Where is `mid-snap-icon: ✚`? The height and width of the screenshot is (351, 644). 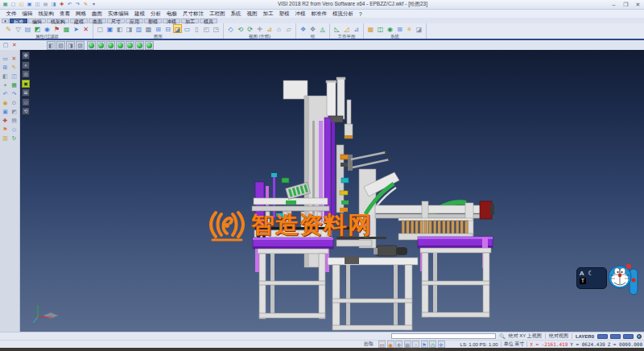
mid-snap-icon: ✚ is located at coordinates (399, 345).